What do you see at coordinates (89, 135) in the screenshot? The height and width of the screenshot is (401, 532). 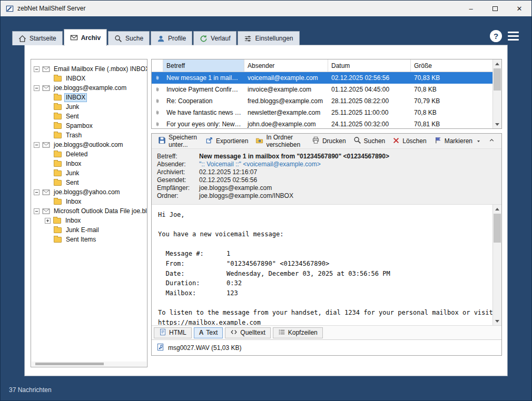 I see `tree-item-folder: Trash` at bounding box center [89, 135].